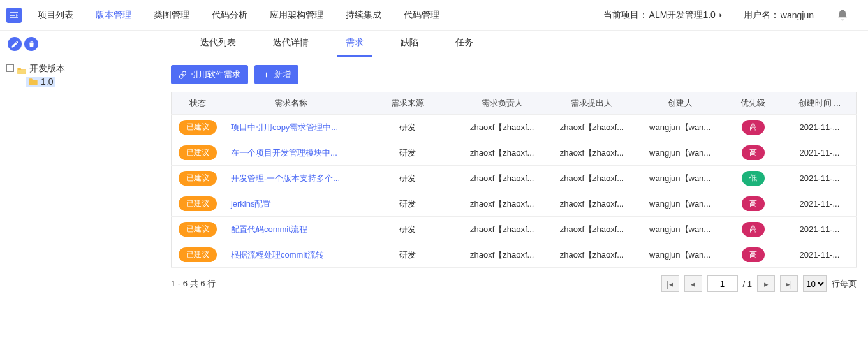 This screenshot has width=868, height=352. I want to click on username-value: wangjun, so click(797, 15).